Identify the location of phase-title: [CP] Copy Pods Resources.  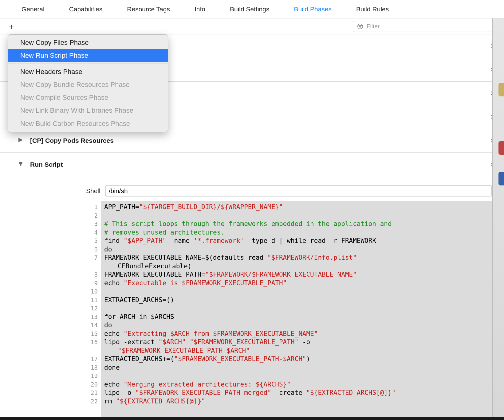
(260, 141).